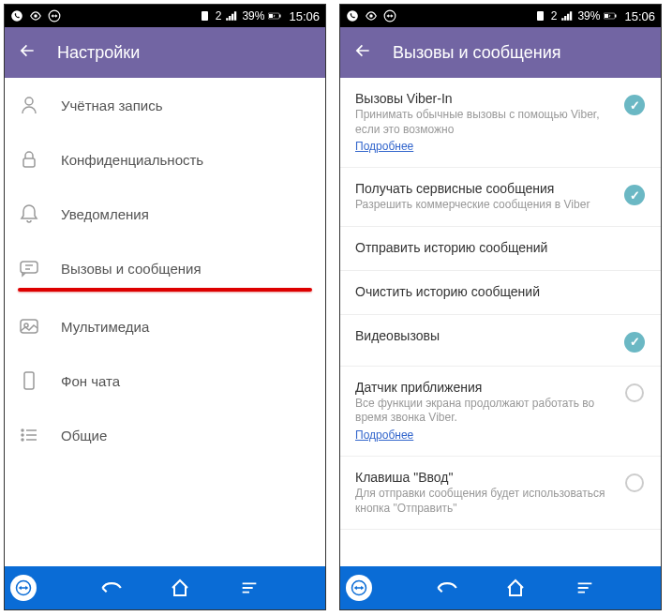 Image resolution: width=672 pixels, height=616 pixels. I want to click on setting-proximity: Датчик приближения Все функции экрана пр…, so click(500, 412).